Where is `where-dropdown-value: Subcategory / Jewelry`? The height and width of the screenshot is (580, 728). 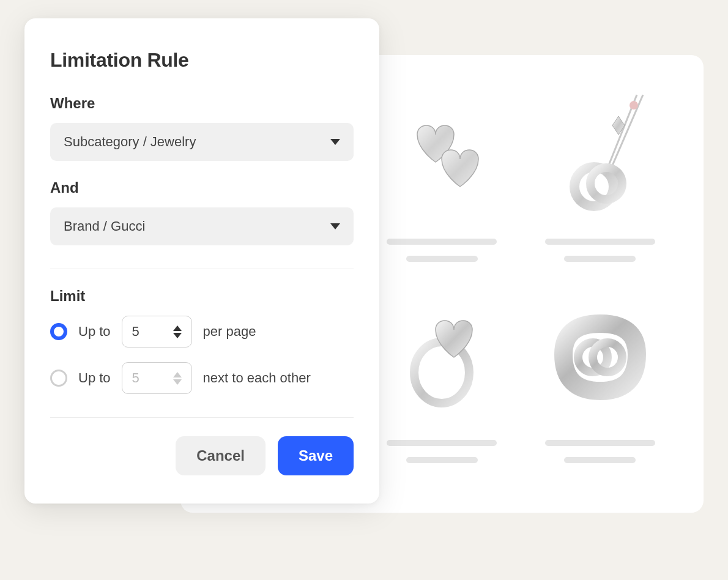 where-dropdown-value: Subcategory / Jewelry is located at coordinates (130, 142).